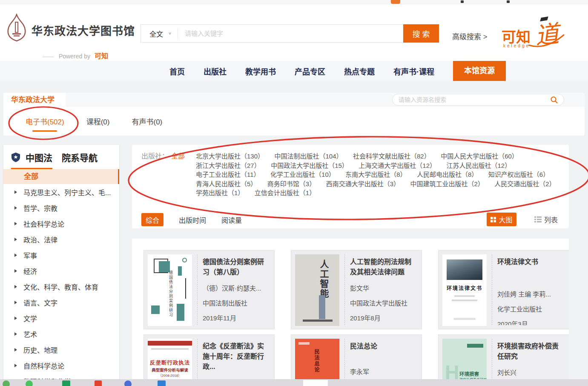 The height and width of the screenshot is (386, 588). I want to click on publisher-link: 商务印书馆（3）, so click(291, 184).